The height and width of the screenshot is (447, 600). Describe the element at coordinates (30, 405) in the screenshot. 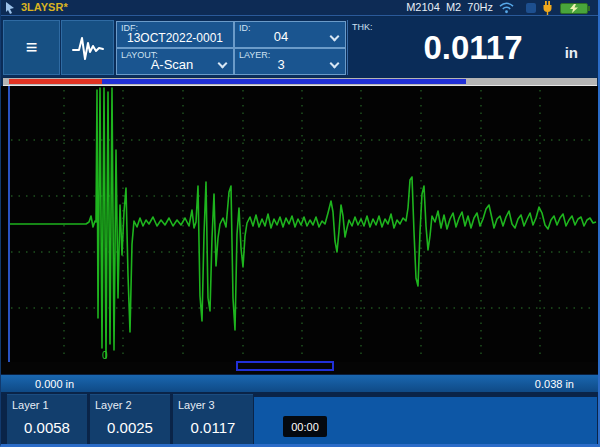

I see `layer-box-label: Layer 1` at that location.